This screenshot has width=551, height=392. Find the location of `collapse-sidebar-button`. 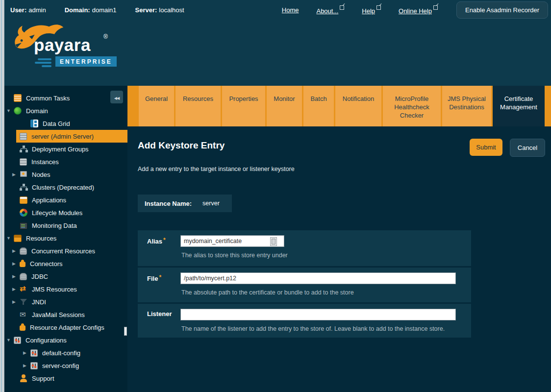

collapse-sidebar-button is located at coordinates (117, 97).